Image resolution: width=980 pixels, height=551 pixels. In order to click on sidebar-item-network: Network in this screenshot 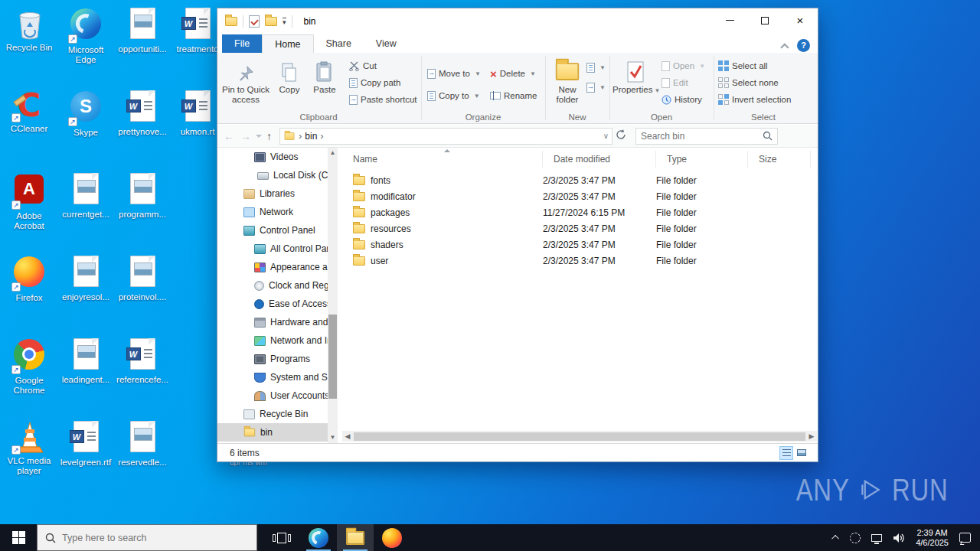, I will do `click(273, 212)`.